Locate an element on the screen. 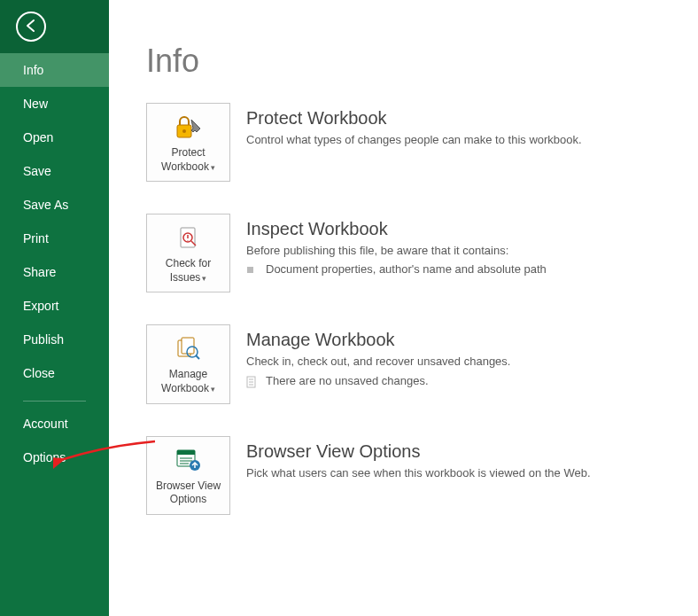  section-heading: Protect Workbook is located at coordinates (415, 119).